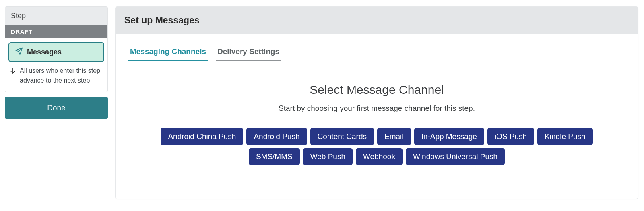 The height and width of the screenshot is (211, 644). I want to click on channel-email: Email, so click(394, 137).